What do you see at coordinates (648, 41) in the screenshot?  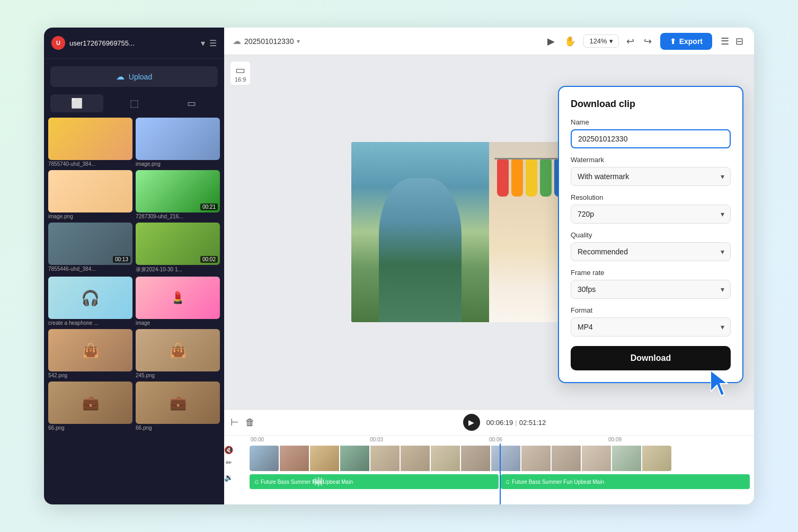 I see `redo-button: ↪` at bounding box center [648, 41].